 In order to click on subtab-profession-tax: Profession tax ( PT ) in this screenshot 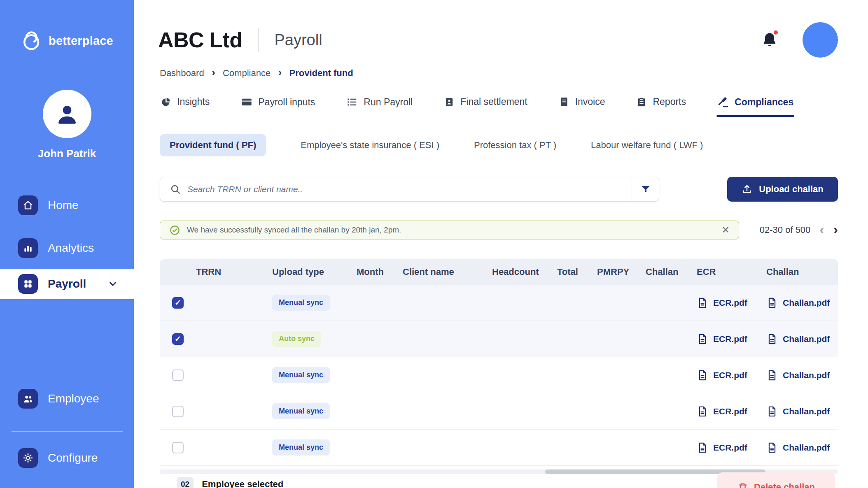, I will do `click(515, 145)`.